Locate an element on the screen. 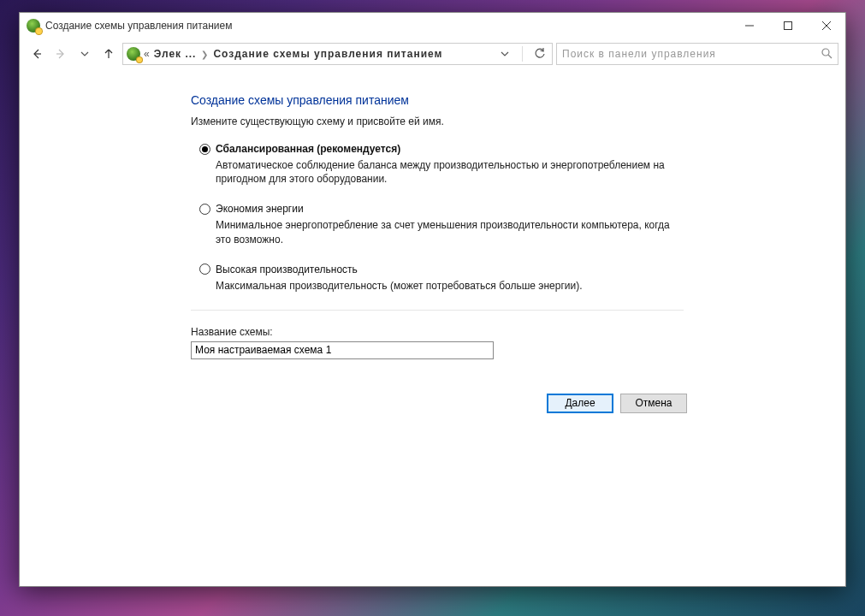 The height and width of the screenshot is (616, 865). address-history-button is located at coordinates (505, 54).